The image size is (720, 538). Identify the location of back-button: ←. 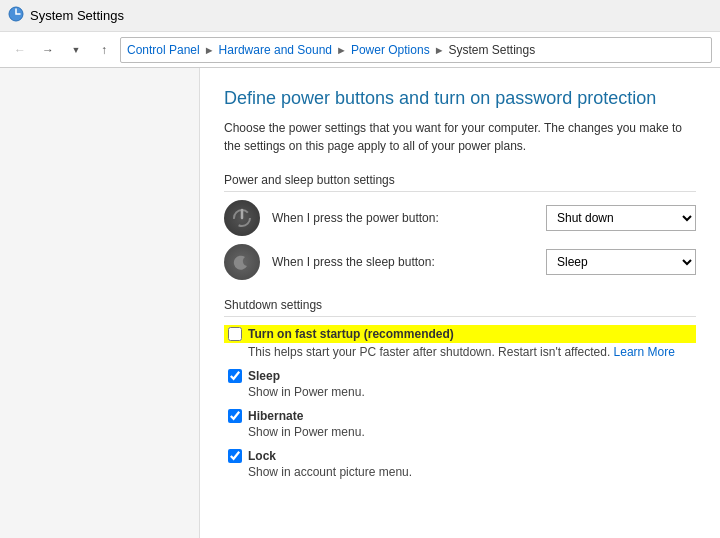
(20, 50).